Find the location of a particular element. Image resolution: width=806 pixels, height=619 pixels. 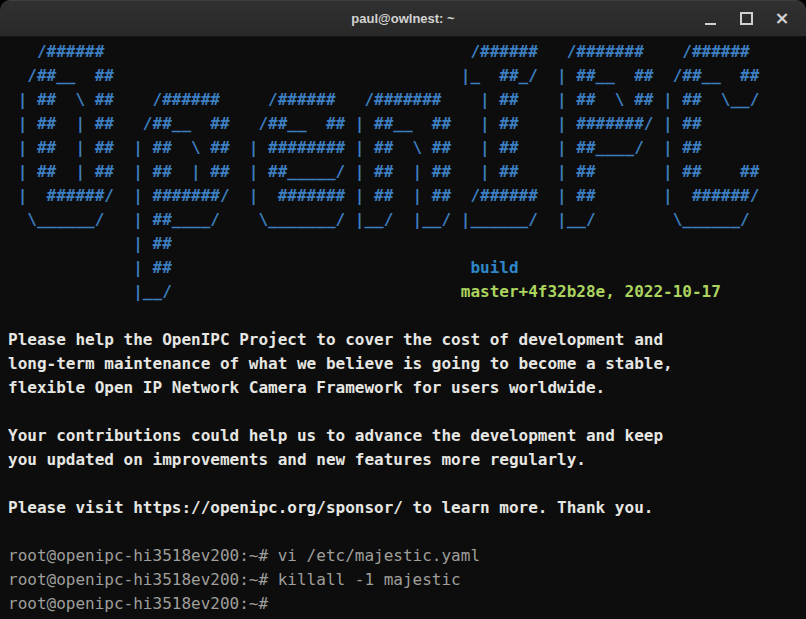

terminal-line: Please help the OpenIPC Project to cover… is located at coordinates (407, 340).